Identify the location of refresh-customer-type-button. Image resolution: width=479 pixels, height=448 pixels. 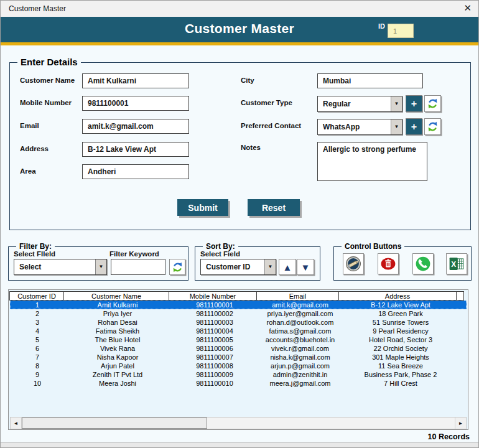
(433, 103).